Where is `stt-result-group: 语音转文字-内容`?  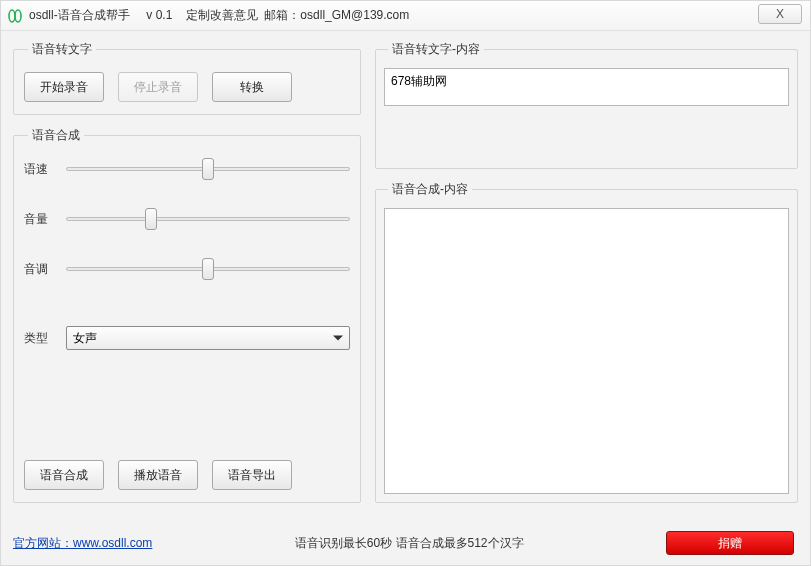 stt-result-group: 语音转文字-内容 is located at coordinates (586, 105).